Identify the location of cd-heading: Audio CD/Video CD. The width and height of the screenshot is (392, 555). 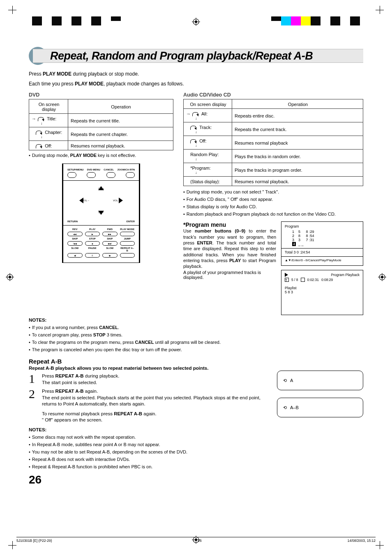
(273, 95).